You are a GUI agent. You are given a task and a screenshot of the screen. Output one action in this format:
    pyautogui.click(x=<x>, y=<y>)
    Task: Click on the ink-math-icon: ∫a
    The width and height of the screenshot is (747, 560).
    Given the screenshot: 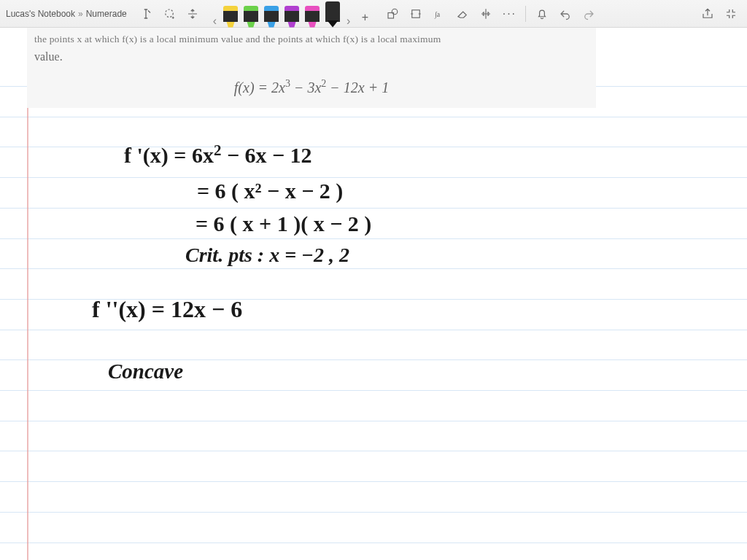 What is the action you would take?
    pyautogui.click(x=439, y=14)
    